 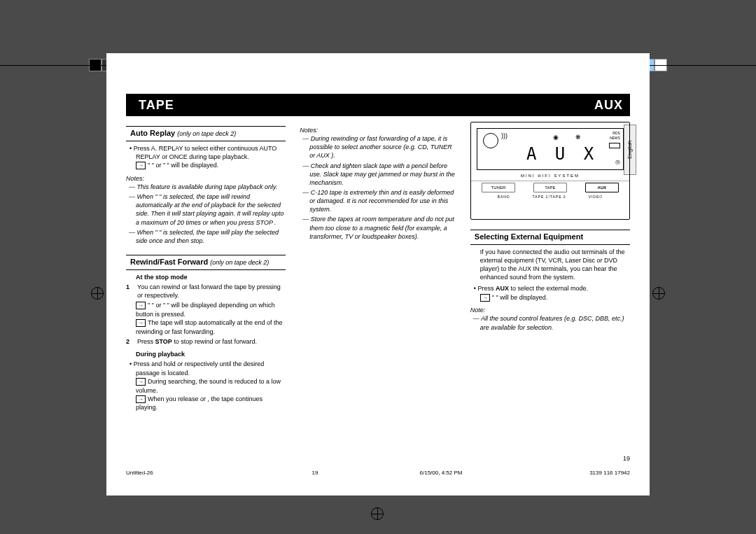 I want to click on select-ext-display: →" " will be displayed., so click(x=550, y=298).